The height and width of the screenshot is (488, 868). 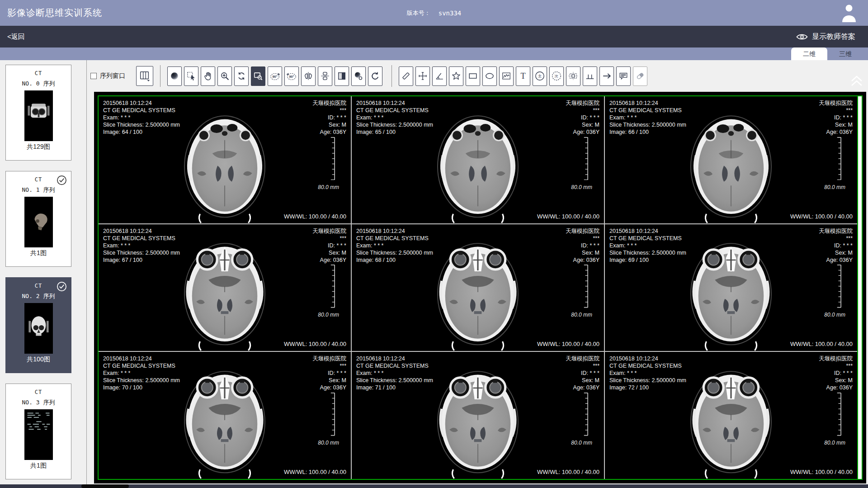 I want to click on angle-button, so click(x=439, y=76).